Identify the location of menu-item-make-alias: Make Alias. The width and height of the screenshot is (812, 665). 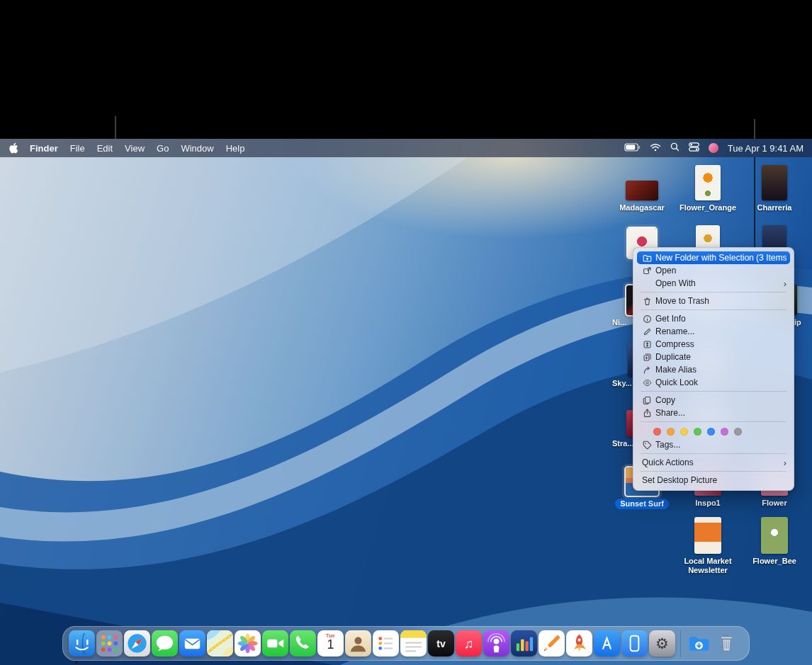
(714, 370).